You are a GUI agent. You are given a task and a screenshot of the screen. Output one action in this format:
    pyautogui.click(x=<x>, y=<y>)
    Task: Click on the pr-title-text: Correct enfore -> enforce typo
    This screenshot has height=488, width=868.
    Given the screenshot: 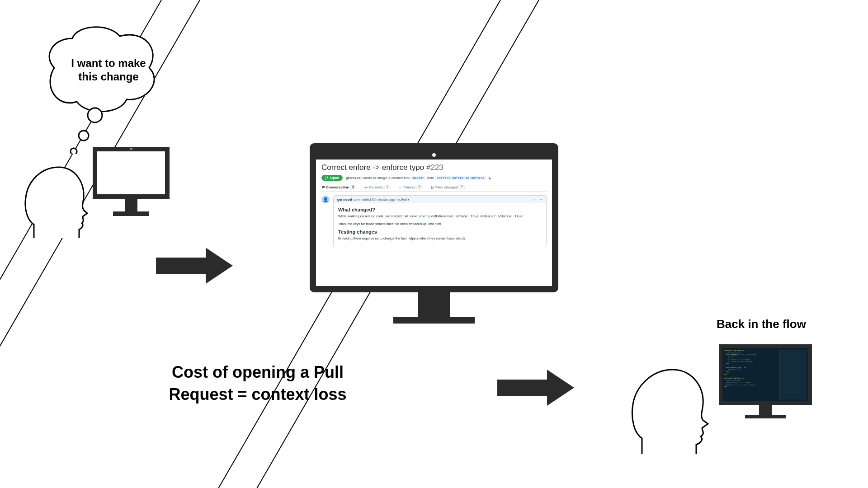 What is the action you would take?
    pyautogui.click(x=373, y=167)
    